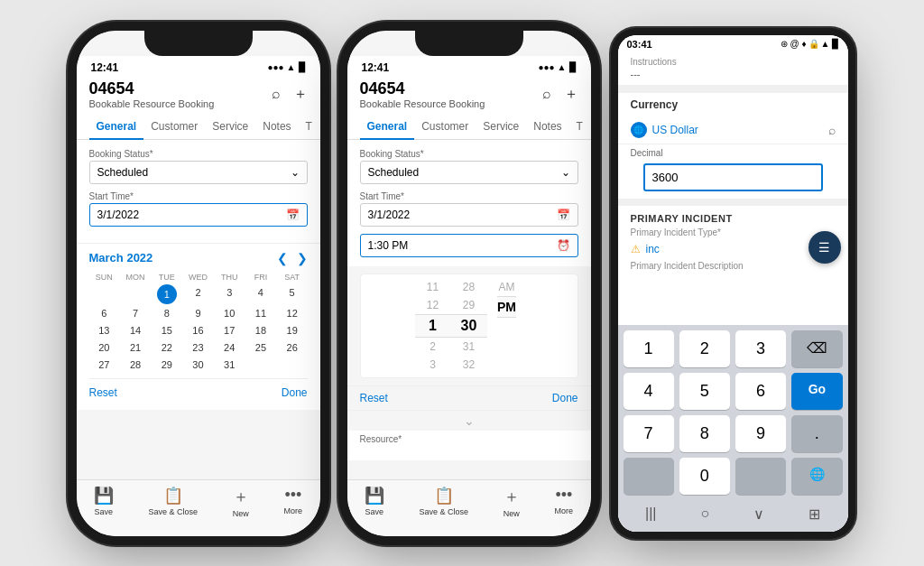 The width and height of the screenshot is (924, 566). I want to click on cal-day-11: 11, so click(261, 313).